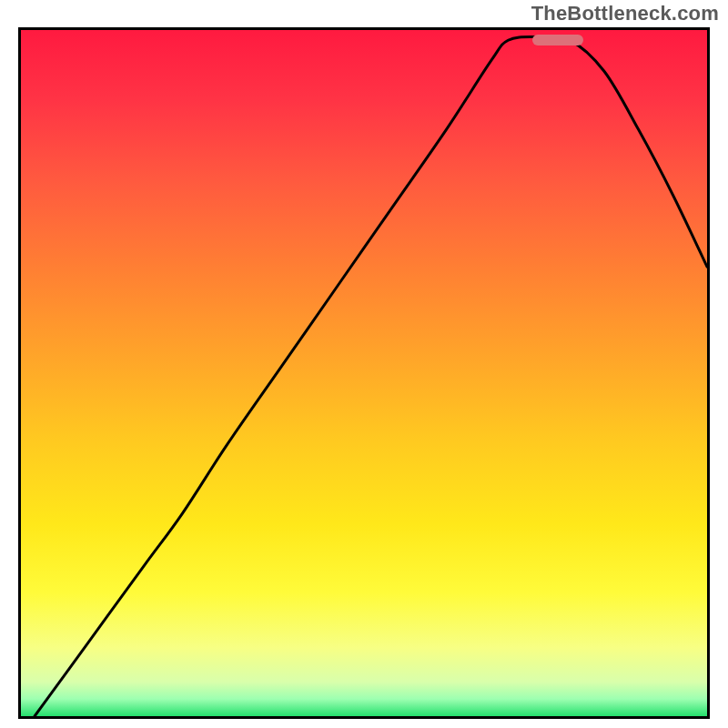 This screenshot has height=728, width=728. What do you see at coordinates (559, 40) in the screenshot?
I see `optimal-zone-marker` at bounding box center [559, 40].